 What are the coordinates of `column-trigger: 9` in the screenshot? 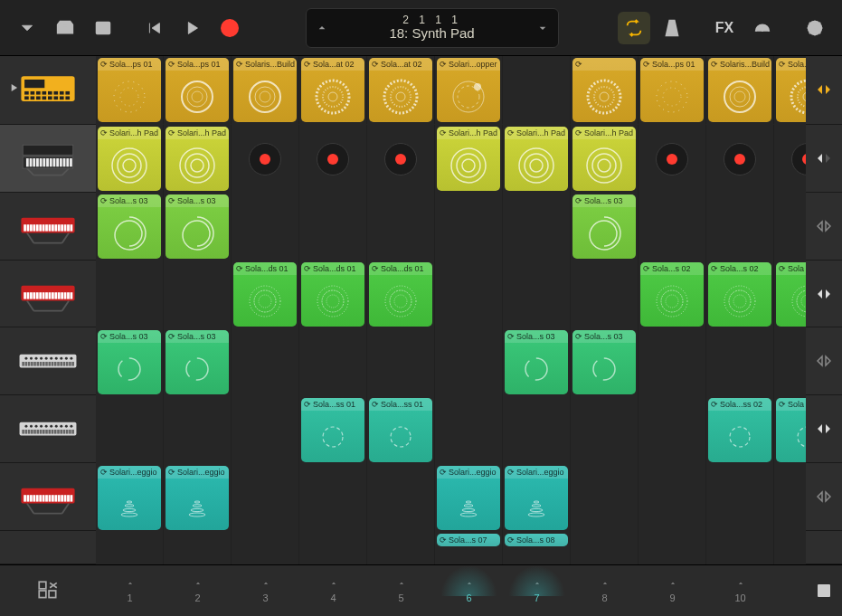 It's located at (673, 591).